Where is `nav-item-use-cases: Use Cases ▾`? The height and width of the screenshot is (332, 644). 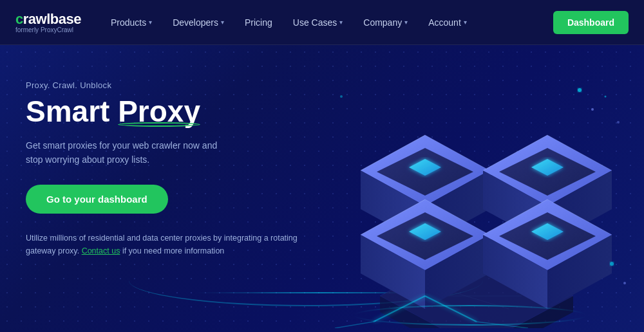 nav-item-use-cases: Use Cases ▾ is located at coordinates (318, 23).